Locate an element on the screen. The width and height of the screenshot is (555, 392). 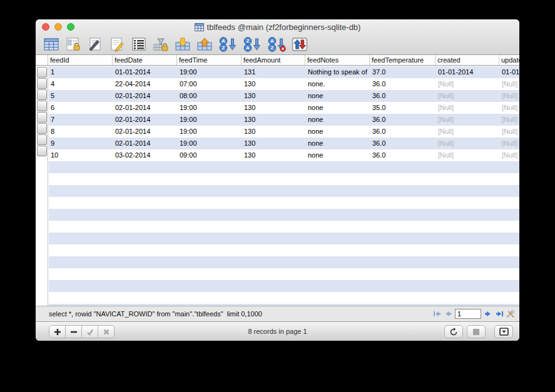
table-row: 502-01-201408:00130none36.0[Null][Null] is located at coordinates (284, 96).